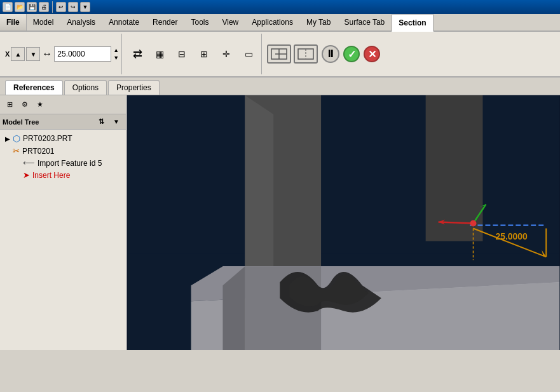 This screenshot has height=392, width=560. Describe the element at coordinates (352, 55) in the screenshot. I see `ok-icon: ✓` at that location.